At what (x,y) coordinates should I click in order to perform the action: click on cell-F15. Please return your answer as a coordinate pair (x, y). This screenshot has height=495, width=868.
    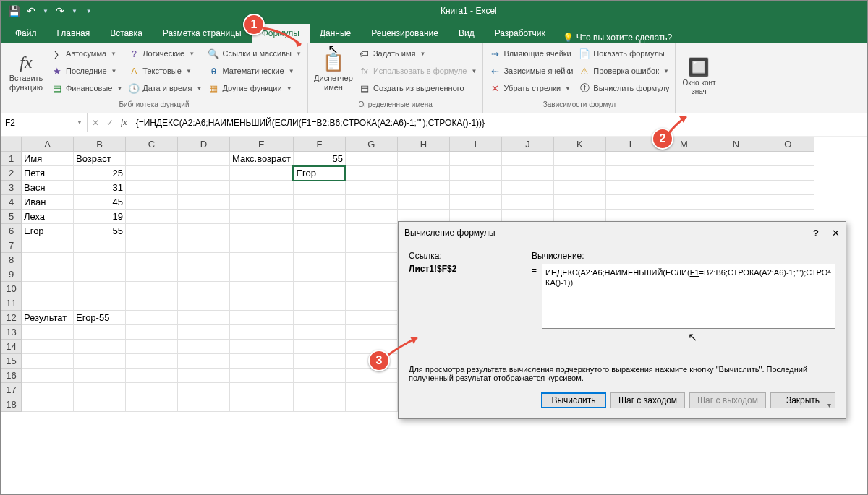
    Looking at the image, I should click on (319, 361).